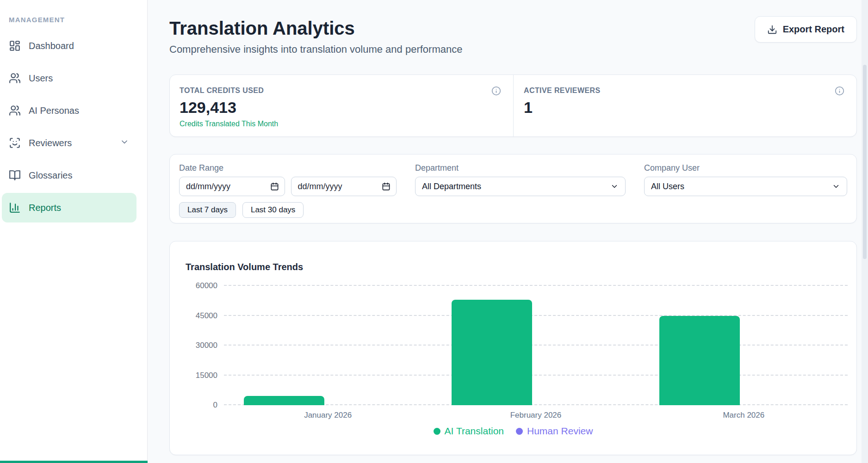 This screenshot has width=868, height=463. I want to click on y-axis-tick: 30000, so click(206, 346).